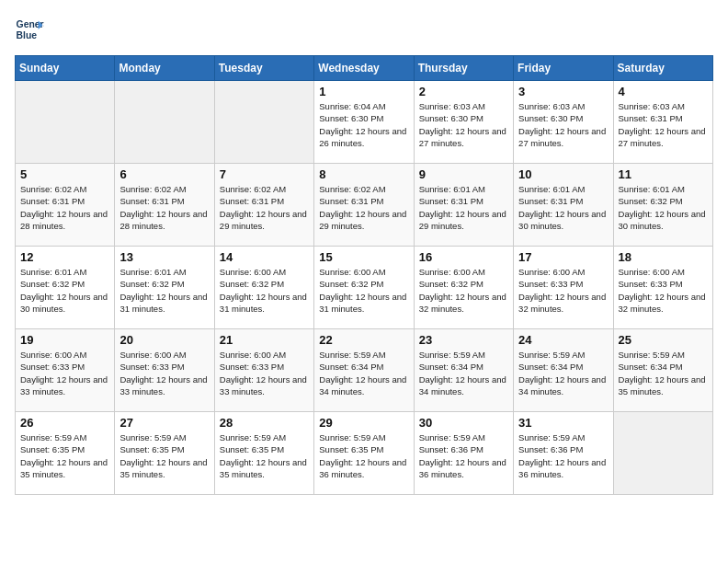 The image size is (728, 563). I want to click on day-number: 11, so click(664, 175).